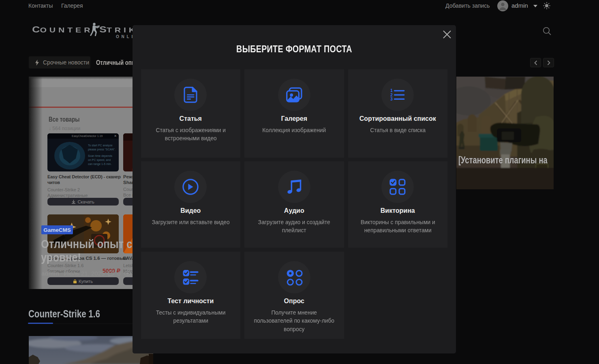  I want to click on svg-text: on PC speed, and, so click(99, 160).